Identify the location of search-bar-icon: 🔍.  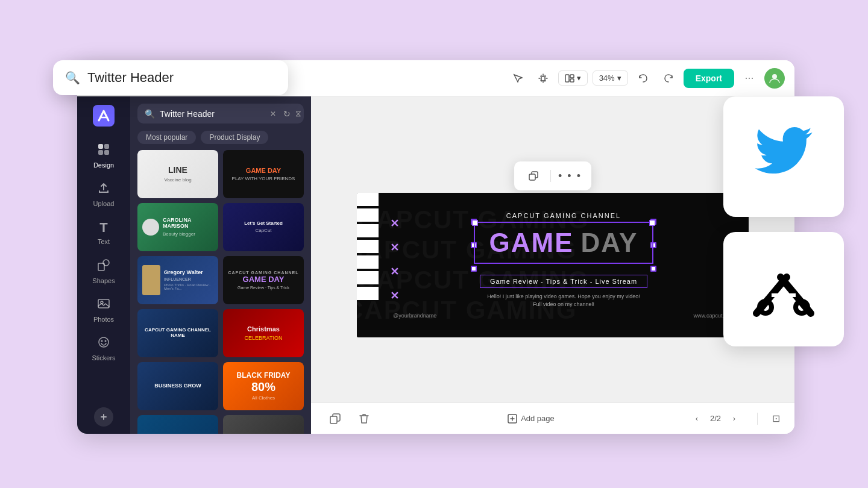
(149, 114).